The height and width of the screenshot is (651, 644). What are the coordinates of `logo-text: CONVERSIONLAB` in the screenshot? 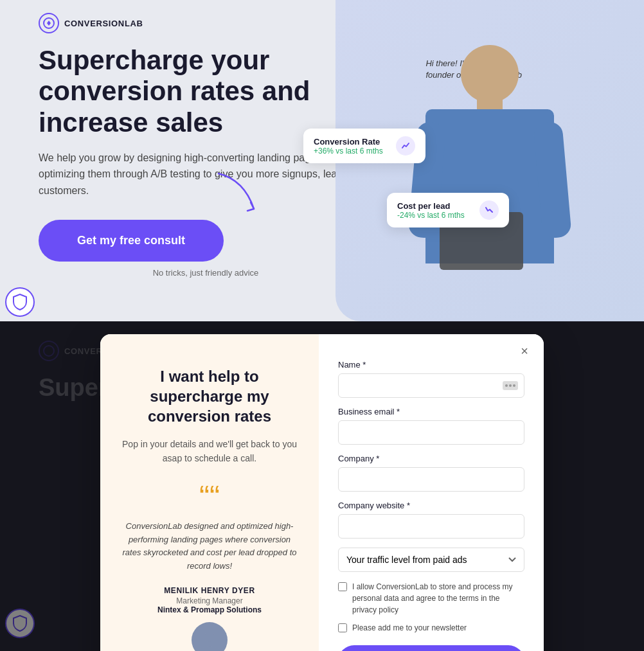 It's located at (104, 23).